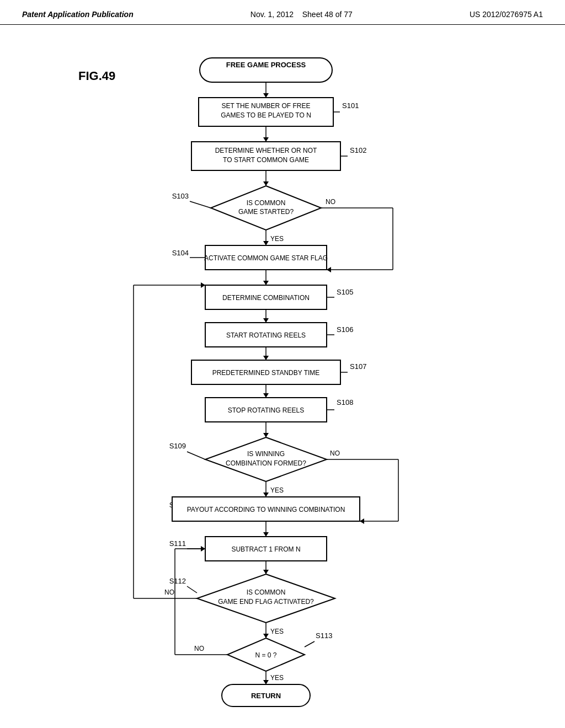 The height and width of the screenshot is (728, 565). I want to click on svg-text: FREE GAME PROCESS, so click(266, 65).